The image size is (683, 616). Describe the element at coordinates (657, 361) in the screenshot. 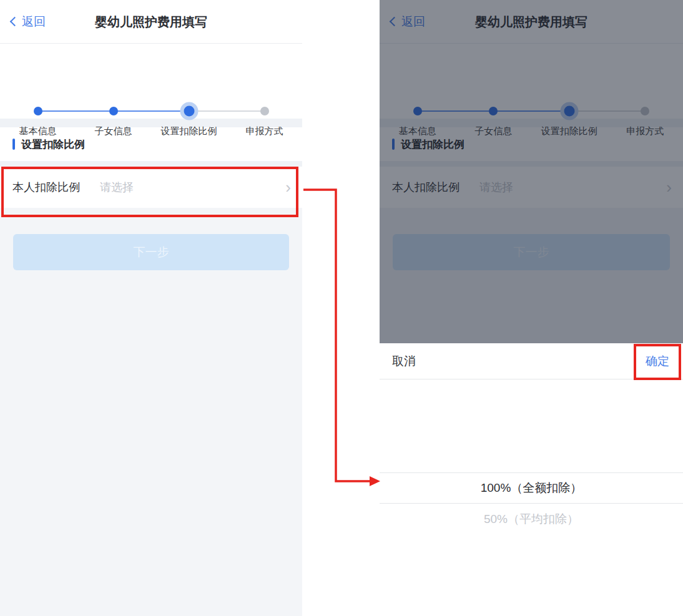

I see `picker-confirm-button: 确定` at that location.